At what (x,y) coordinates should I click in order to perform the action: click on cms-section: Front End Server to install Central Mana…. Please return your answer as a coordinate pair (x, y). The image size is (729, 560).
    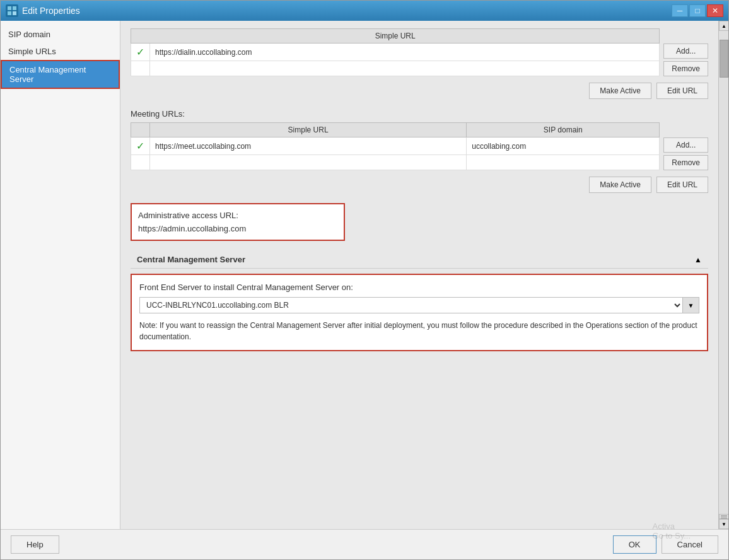
    Looking at the image, I should click on (419, 313).